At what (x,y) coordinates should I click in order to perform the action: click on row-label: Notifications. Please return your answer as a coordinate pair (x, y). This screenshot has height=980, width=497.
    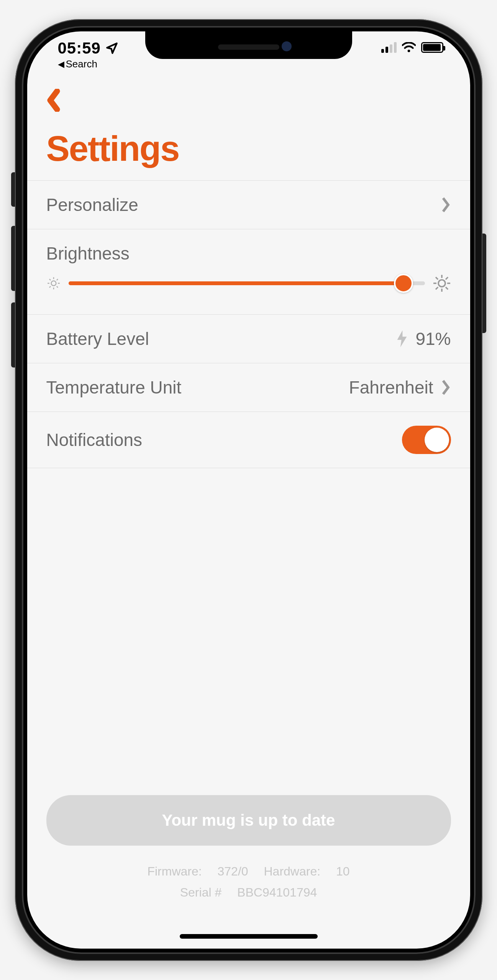
    Looking at the image, I should click on (94, 440).